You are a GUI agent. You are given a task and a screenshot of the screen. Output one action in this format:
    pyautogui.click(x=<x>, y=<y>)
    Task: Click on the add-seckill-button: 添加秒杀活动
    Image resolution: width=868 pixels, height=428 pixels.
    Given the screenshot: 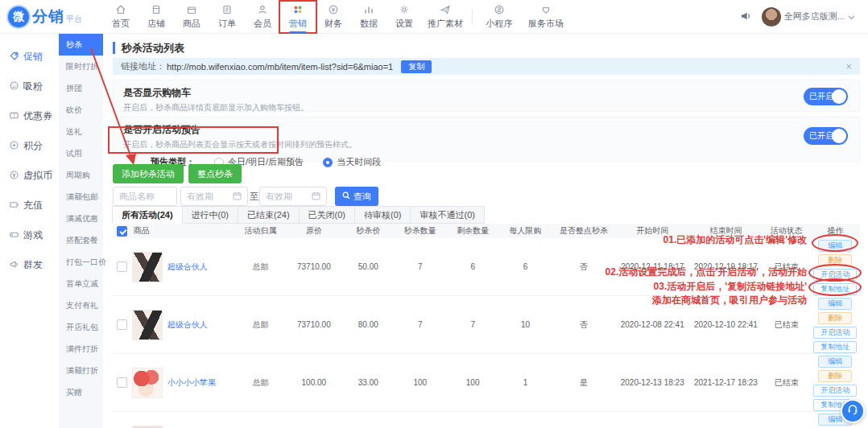 What is the action you would take?
    pyautogui.click(x=148, y=174)
    